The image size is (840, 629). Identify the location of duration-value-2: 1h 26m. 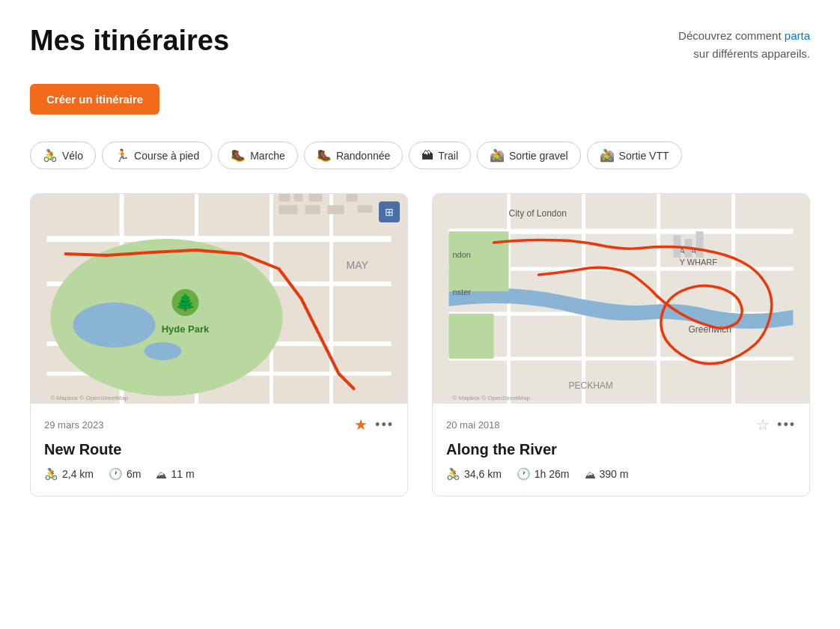
(553, 474).